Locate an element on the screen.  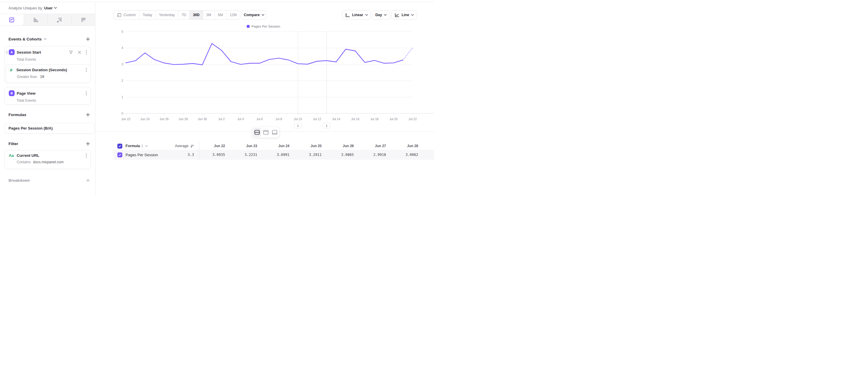
calendar-icon is located at coordinates (119, 15).